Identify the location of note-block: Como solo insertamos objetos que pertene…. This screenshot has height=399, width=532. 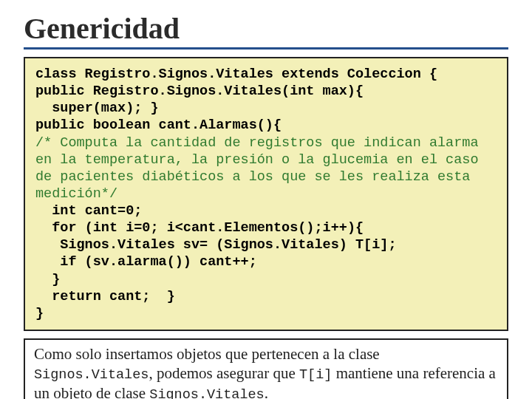
(266, 369).